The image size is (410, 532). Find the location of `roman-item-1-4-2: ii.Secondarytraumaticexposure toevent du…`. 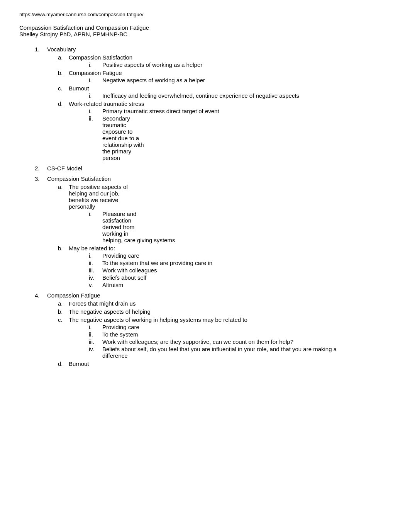

roman-item-1-4-2: ii.Secondarytraumaticexposure toevent du… is located at coordinates (240, 138).